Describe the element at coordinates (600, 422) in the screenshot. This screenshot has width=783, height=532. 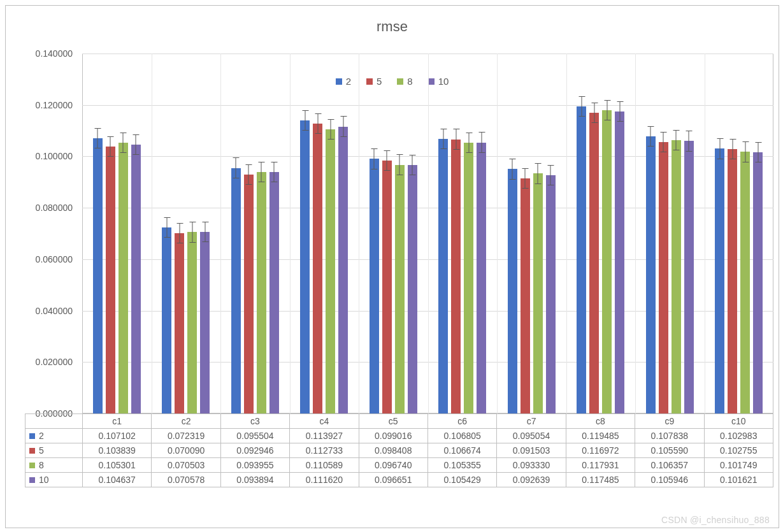
I see `table-column-header: c8` at that location.